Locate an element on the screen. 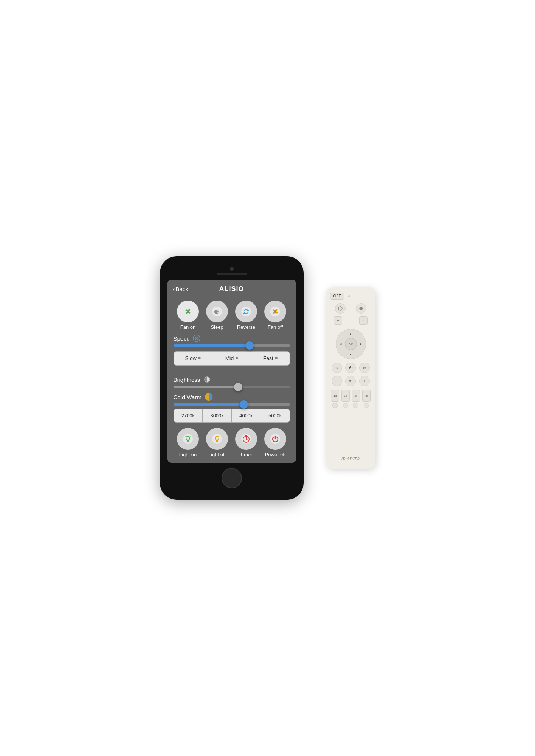 The image size is (535, 756). cold-warm-slider-thumb is located at coordinates (244, 404).